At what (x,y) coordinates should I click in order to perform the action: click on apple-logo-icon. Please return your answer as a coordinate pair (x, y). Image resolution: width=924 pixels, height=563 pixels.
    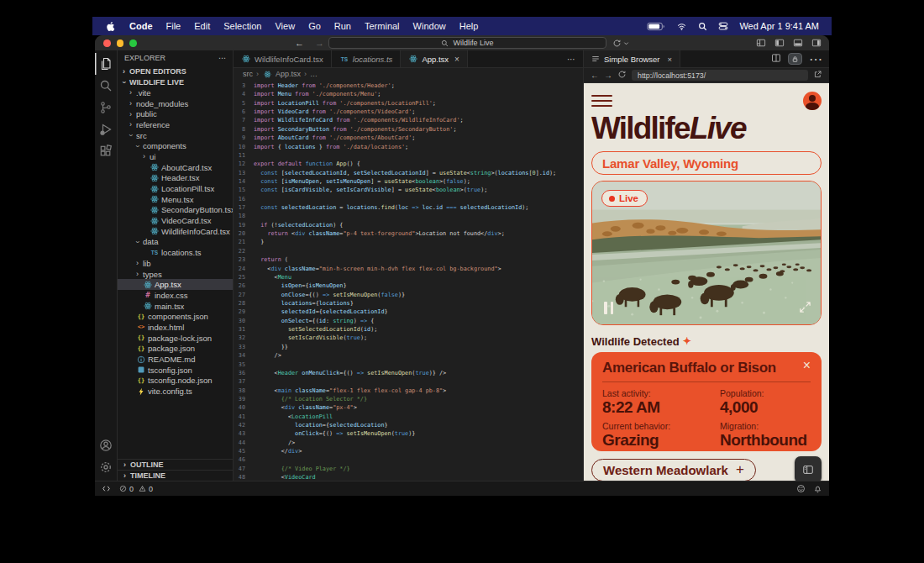
    Looking at the image, I should click on (111, 27).